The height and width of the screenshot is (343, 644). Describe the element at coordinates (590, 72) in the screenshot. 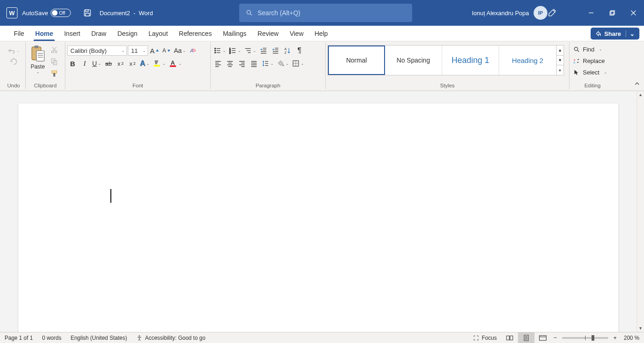

I see `select-button: Select⌄` at that location.